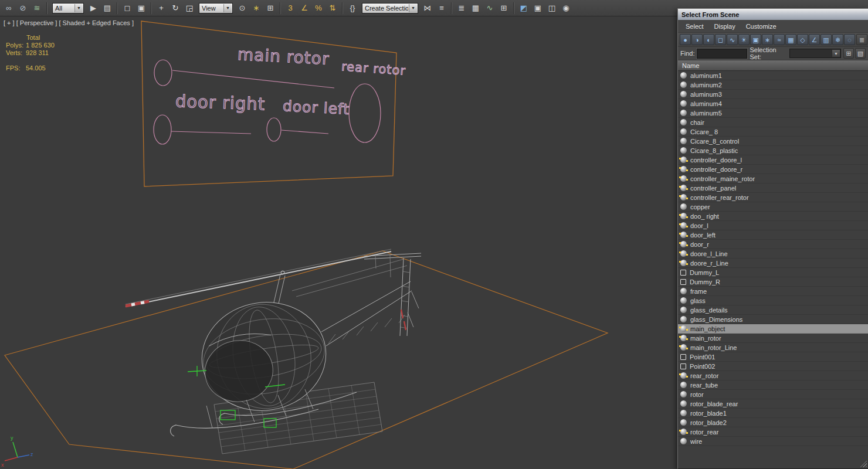  I want to click on render-setup-icon: ▣, so click(538, 8).